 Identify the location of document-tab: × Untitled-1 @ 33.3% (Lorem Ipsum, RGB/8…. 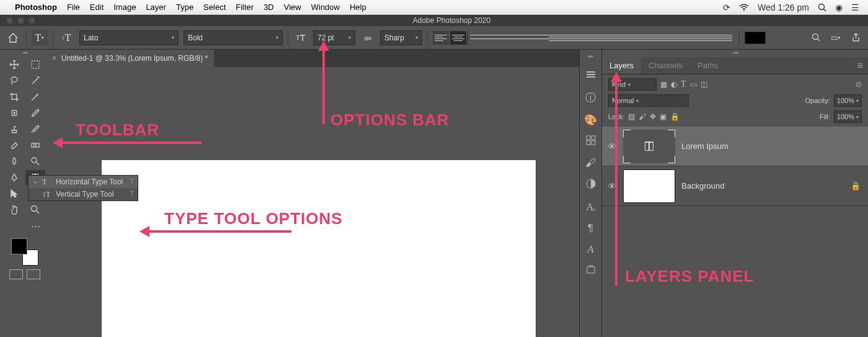
(130, 58).